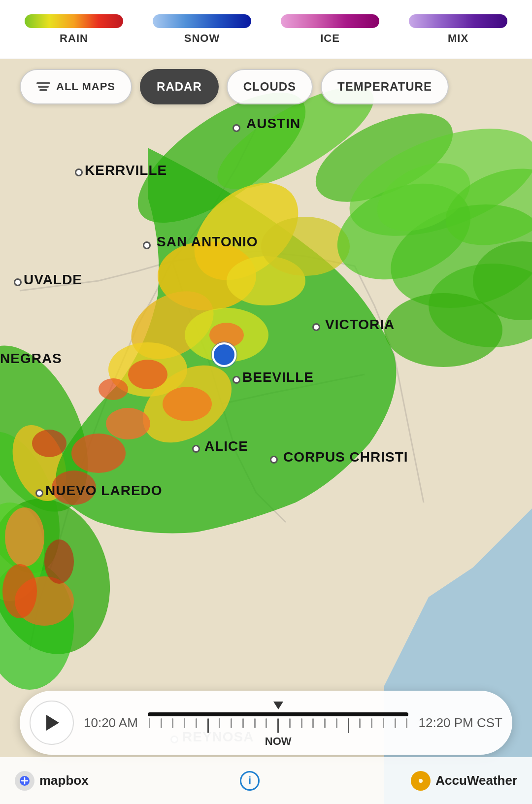  What do you see at coordinates (250, 781) in the screenshot?
I see `info-icon: i` at bounding box center [250, 781].